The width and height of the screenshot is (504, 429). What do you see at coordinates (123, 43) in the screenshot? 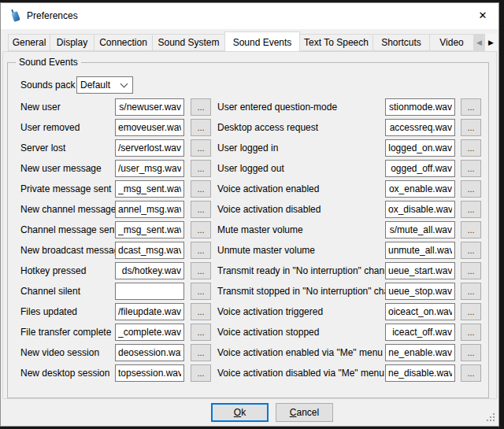
I see `tab-connection: Connection` at bounding box center [123, 43].